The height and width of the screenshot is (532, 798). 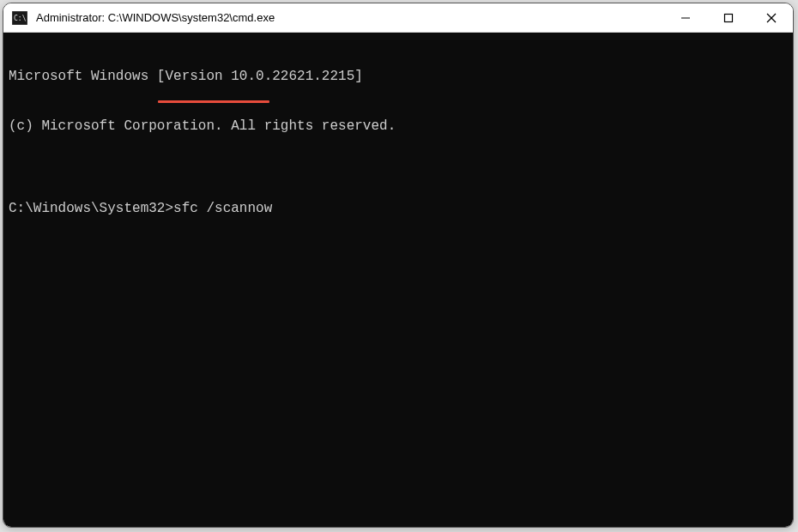 What do you see at coordinates (398, 77) in the screenshot?
I see `version-line: Microsoft Windows [Version 10.0.22621.22…` at bounding box center [398, 77].